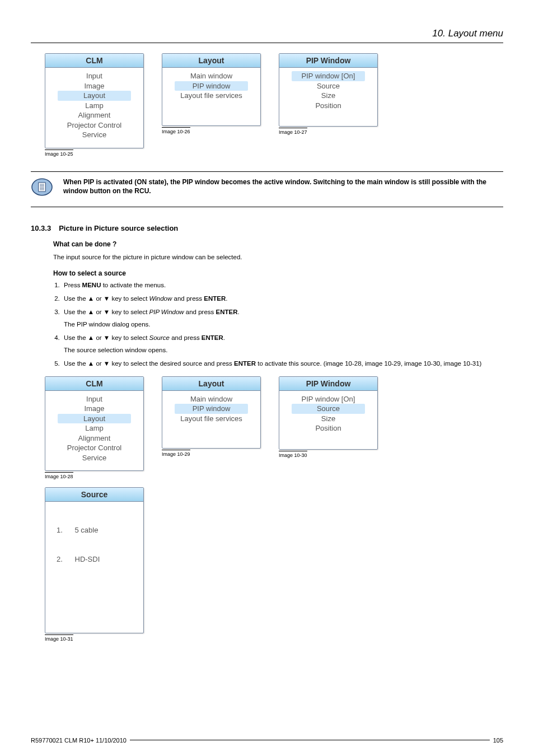 This screenshot has width=534, height=756. What do you see at coordinates (99, 559) in the screenshot?
I see `menu-item: 2. HD-SDI` at bounding box center [99, 559].